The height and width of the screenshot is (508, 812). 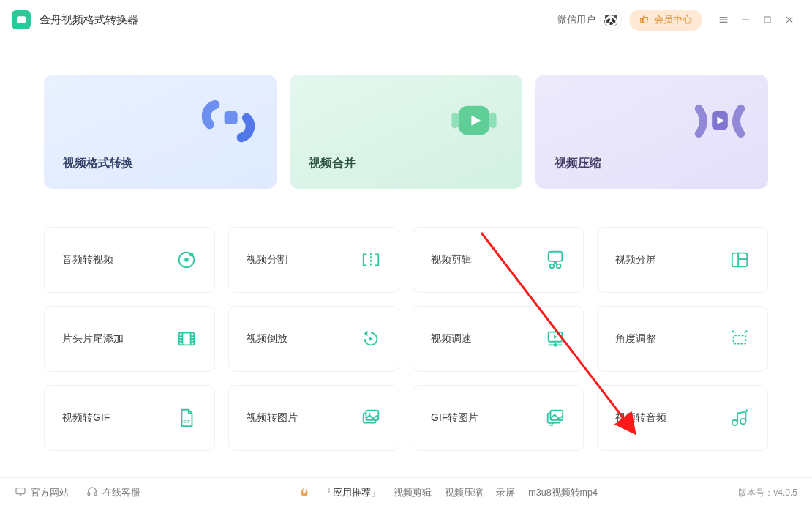 I want to click on user-avatar-icon: 🐼, so click(x=611, y=20).